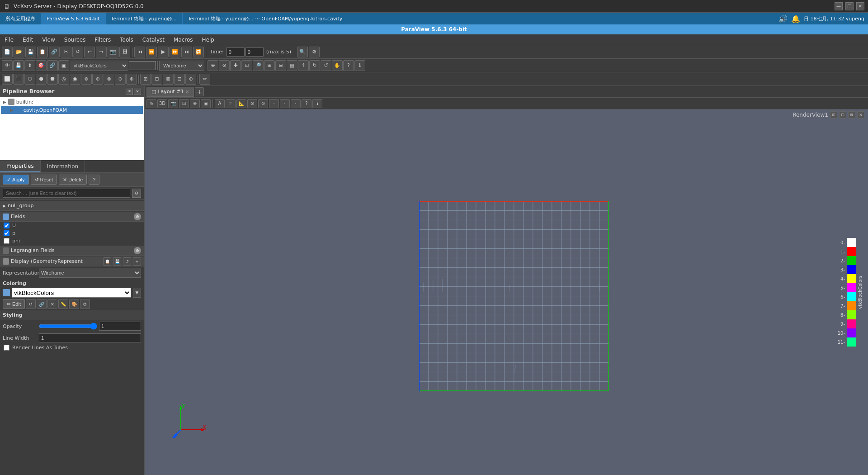 The height and width of the screenshot is (475, 868). I want to click on view-up-button: ↑, so click(303, 66).